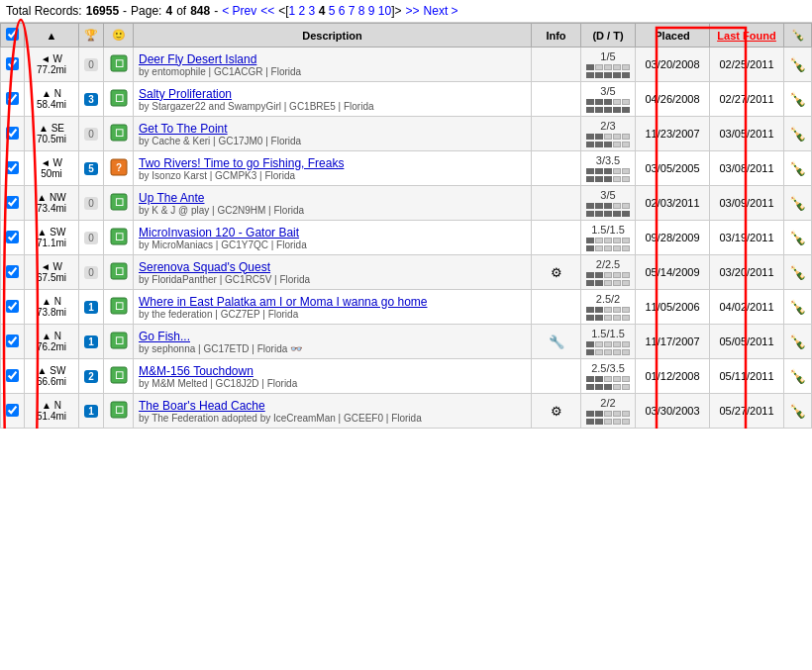 This screenshot has width=812, height=670. Describe the element at coordinates (242, 163) in the screenshot. I see `cache-name-link: Two Rivers! Time to go Fishing, Freaks` at that location.